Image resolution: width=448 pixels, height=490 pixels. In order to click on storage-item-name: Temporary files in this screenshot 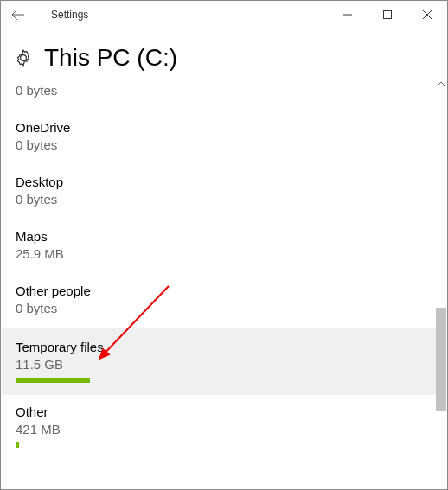, I will do `click(224, 347)`.